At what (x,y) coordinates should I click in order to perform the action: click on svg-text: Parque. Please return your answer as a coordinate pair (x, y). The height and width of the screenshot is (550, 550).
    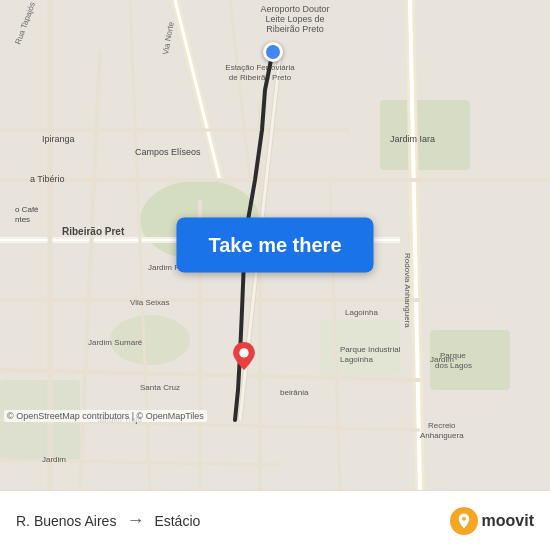
    Looking at the image, I should click on (453, 356).